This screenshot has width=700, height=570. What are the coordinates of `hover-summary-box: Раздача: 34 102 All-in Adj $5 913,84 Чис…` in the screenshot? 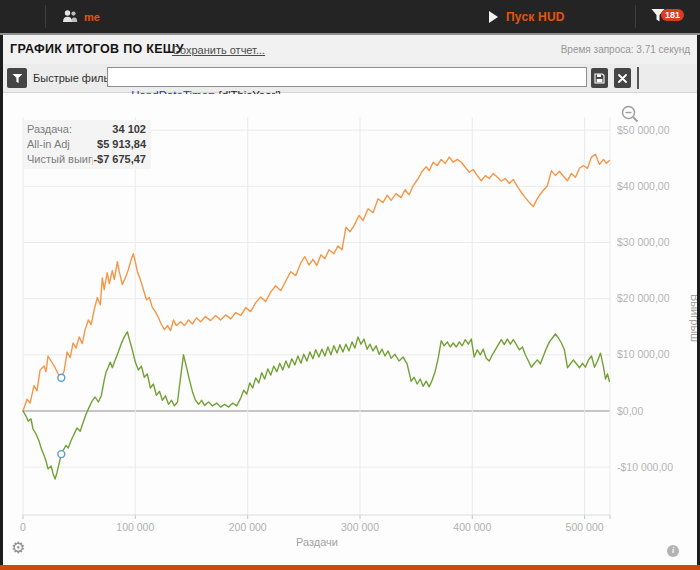 It's located at (86, 144).